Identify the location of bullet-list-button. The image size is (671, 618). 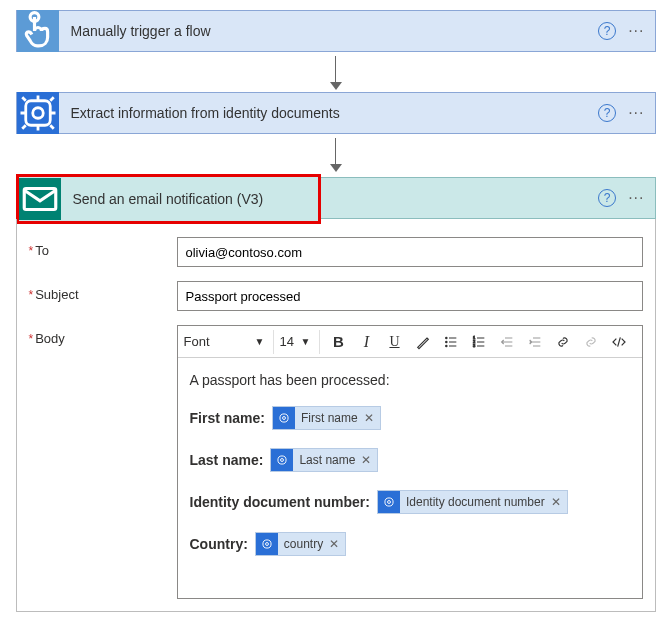
(451, 342).